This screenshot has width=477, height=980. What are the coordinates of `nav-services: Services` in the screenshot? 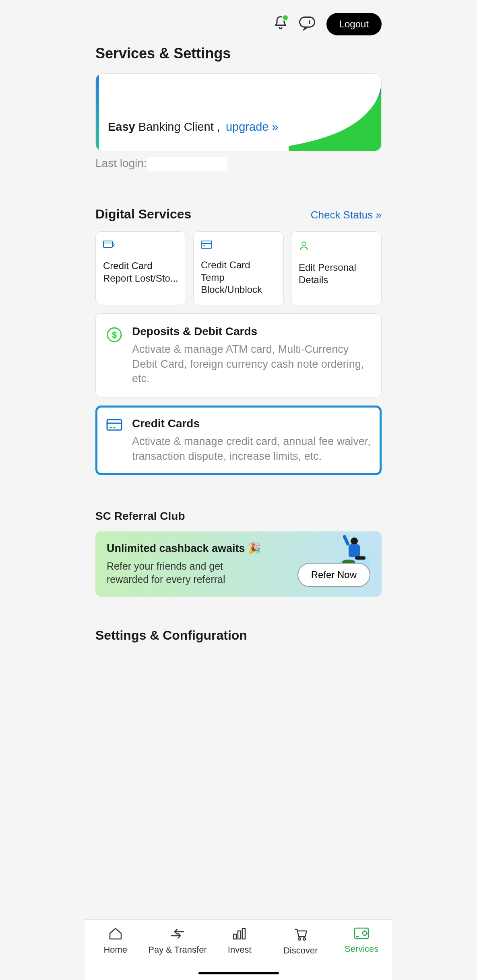 It's located at (361, 941).